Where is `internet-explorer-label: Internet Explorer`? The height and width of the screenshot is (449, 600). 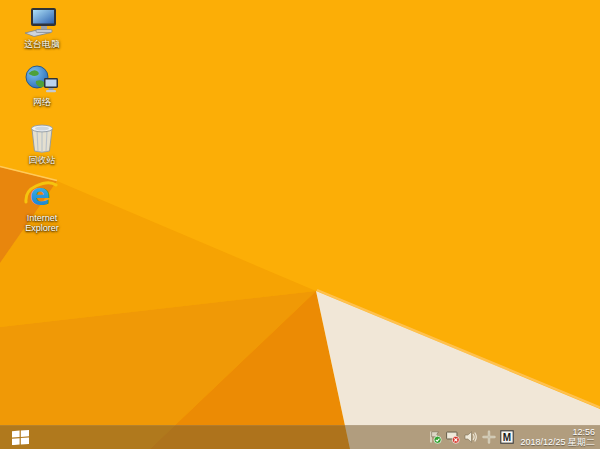
internet-explorer-label: Internet Explorer is located at coordinates (42, 223).